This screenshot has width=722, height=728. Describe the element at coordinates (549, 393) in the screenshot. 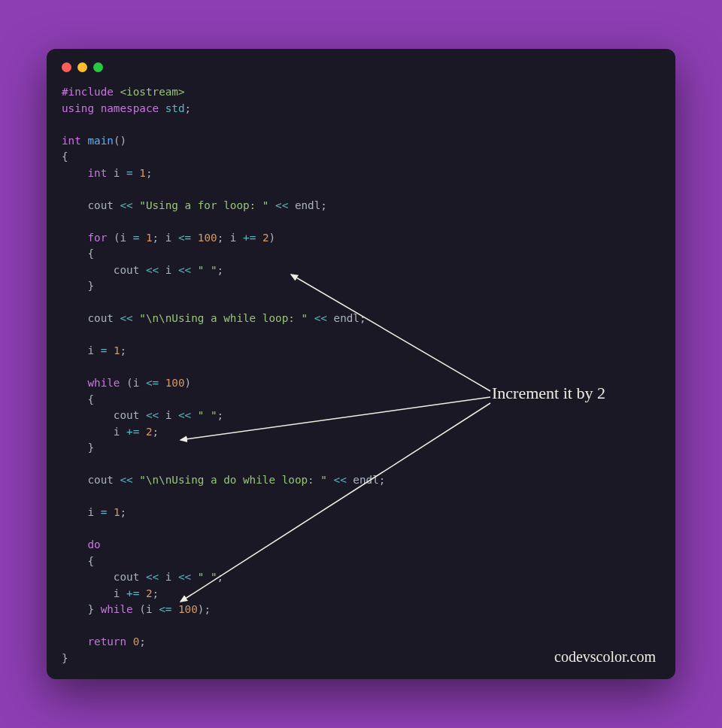

I see `annotation-label: Increment it by 2` at that location.